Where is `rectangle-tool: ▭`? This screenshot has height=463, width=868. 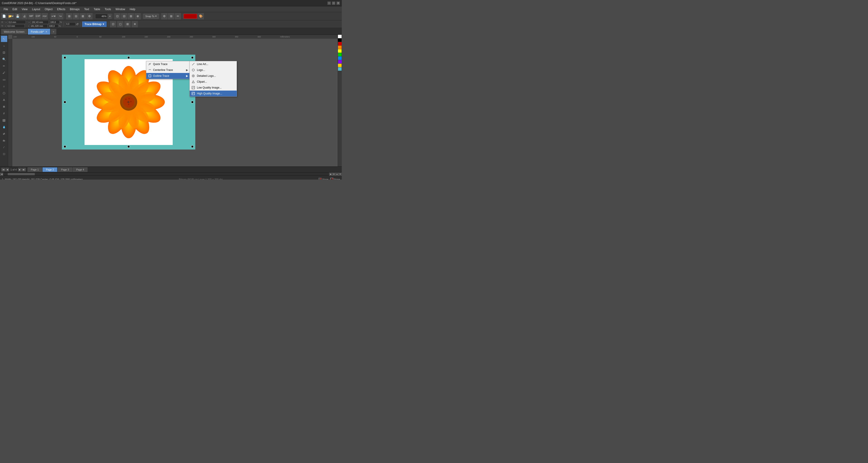
rectangle-tool: ▭ is located at coordinates (4, 79).